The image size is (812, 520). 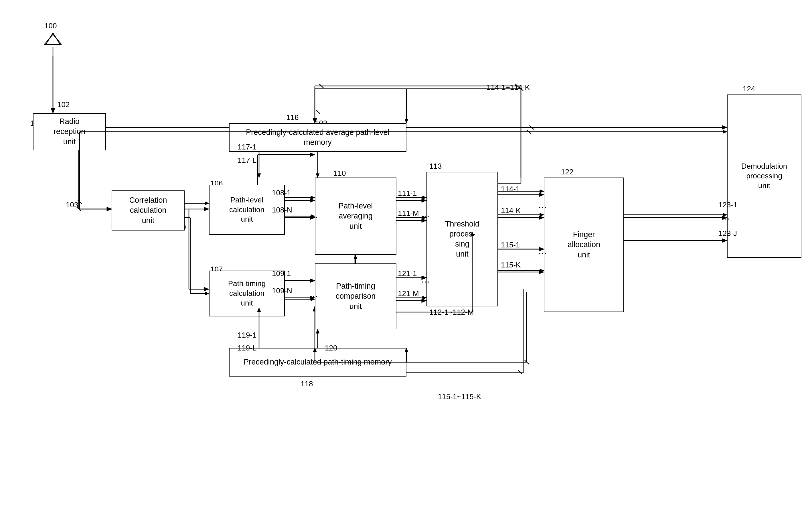 I want to click on path-level-averaging-unit: Path-levelaveragingunit, so click(x=356, y=216).